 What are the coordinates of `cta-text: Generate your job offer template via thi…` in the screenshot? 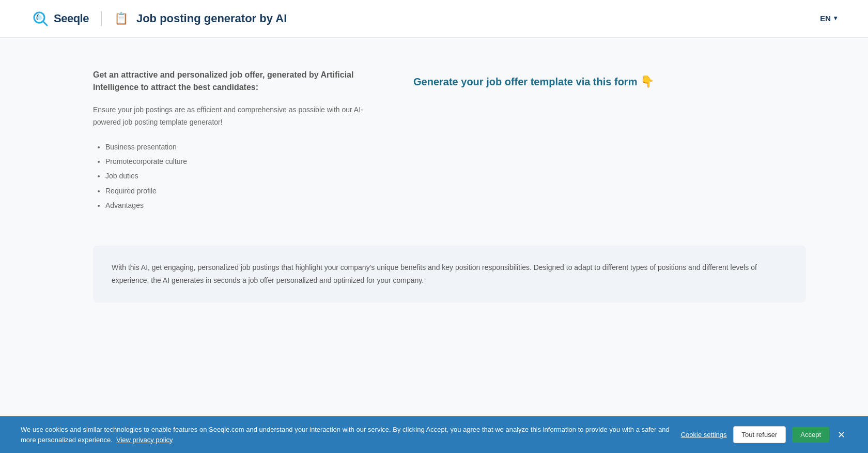 It's located at (525, 82).